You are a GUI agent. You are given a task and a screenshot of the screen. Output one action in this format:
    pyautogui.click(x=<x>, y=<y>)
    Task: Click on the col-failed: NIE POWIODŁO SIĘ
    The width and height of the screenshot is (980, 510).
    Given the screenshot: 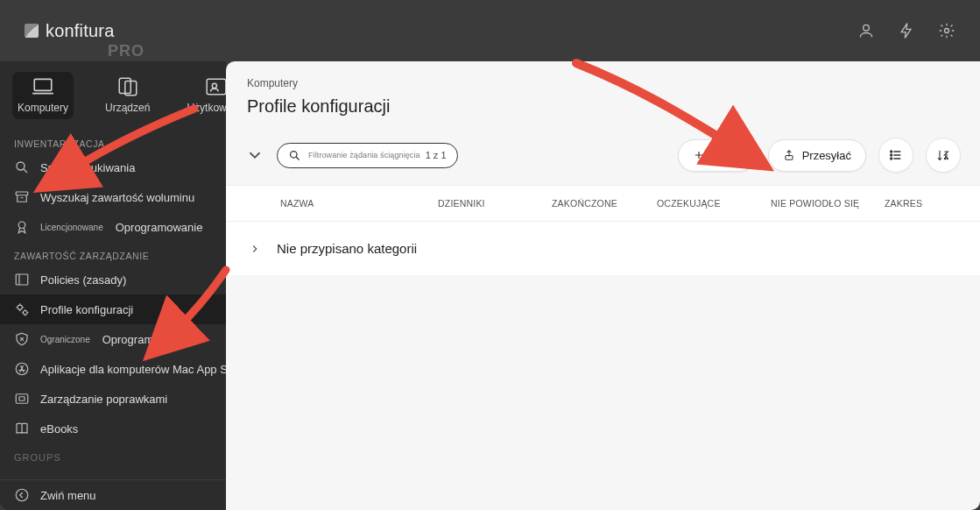 What is the action you would take?
    pyautogui.click(x=828, y=203)
    